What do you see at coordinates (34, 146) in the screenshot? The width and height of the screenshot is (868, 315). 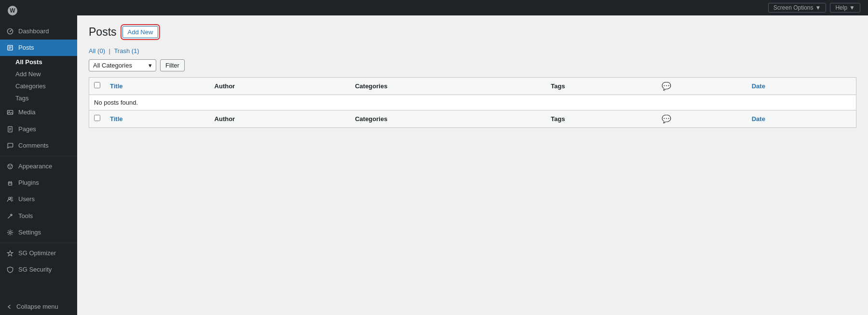 I see `sidebar-item-label: Comments` at bounding box center [34, 146].